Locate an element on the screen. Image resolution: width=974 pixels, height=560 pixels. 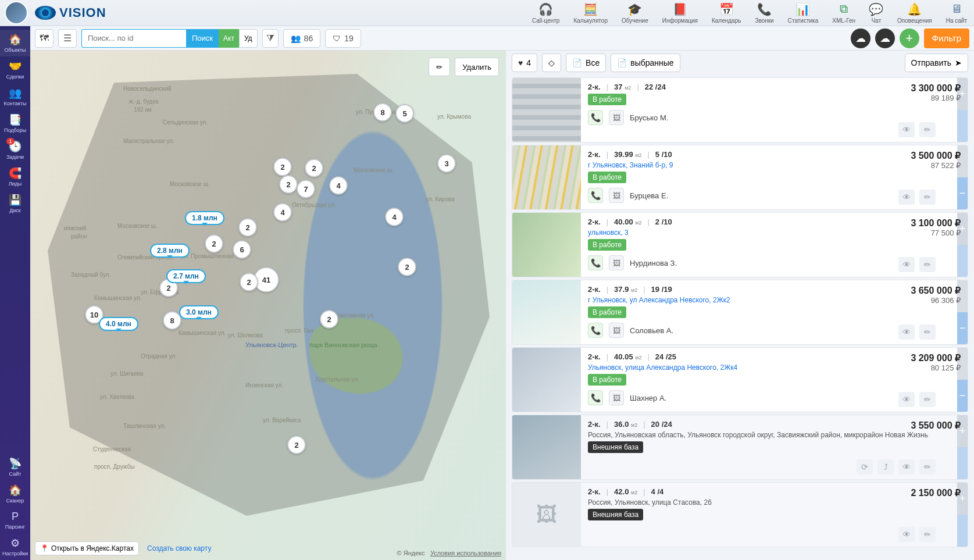
open-yandex-maps: 📍 Открыть в Яндекс.Картах is located at coordinates (87, 548).